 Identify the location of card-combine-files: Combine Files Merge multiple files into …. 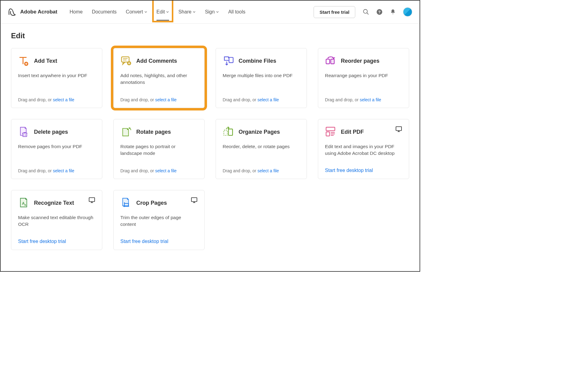
(261, 78).